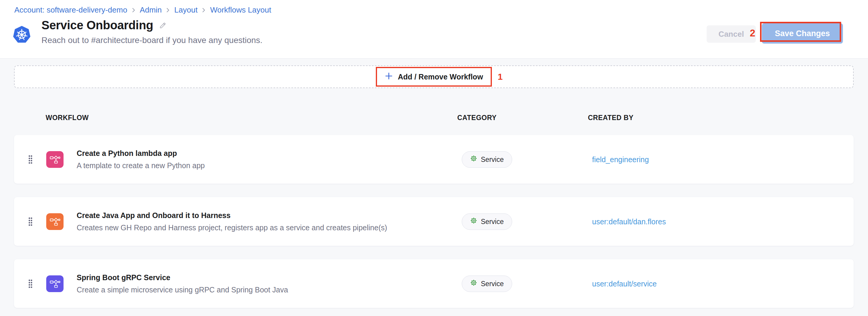 Image resolution: width=868 pixels, height=316 pixels. I want to click on add-remove-workflow-button: Add / Remove Workflow, so click(434, 77).